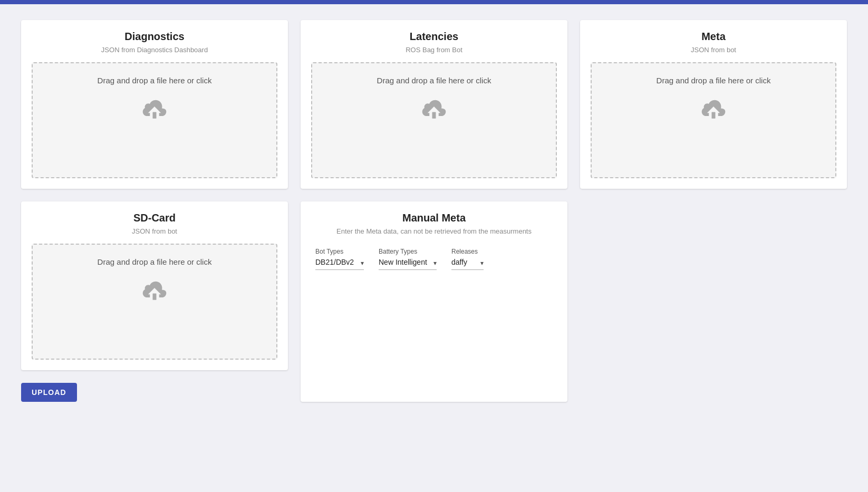 The width and height of the screenshot is (868, 492). Describe the element at coordinates (155, 120) in the screenshot. I see `diagnostics-dropzone: Drag and drop a file here or click` at that location.